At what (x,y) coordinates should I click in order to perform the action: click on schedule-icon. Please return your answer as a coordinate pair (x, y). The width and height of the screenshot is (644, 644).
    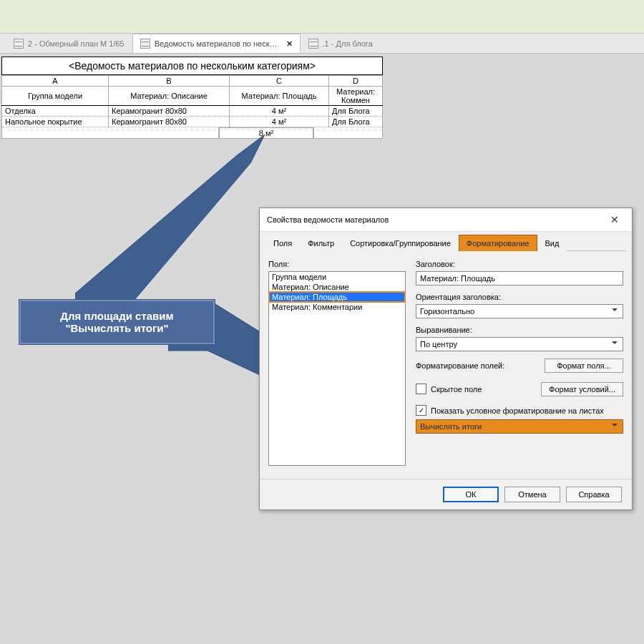
    Looking at the image, I should click on (145, 44).